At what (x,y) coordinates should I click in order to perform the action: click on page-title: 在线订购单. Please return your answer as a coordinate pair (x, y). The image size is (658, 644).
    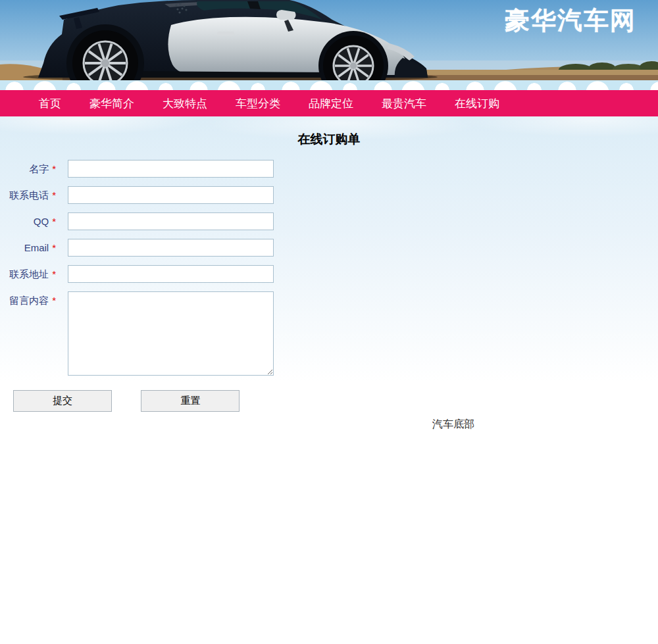
    Looking at the image, I should click on (329, 139).